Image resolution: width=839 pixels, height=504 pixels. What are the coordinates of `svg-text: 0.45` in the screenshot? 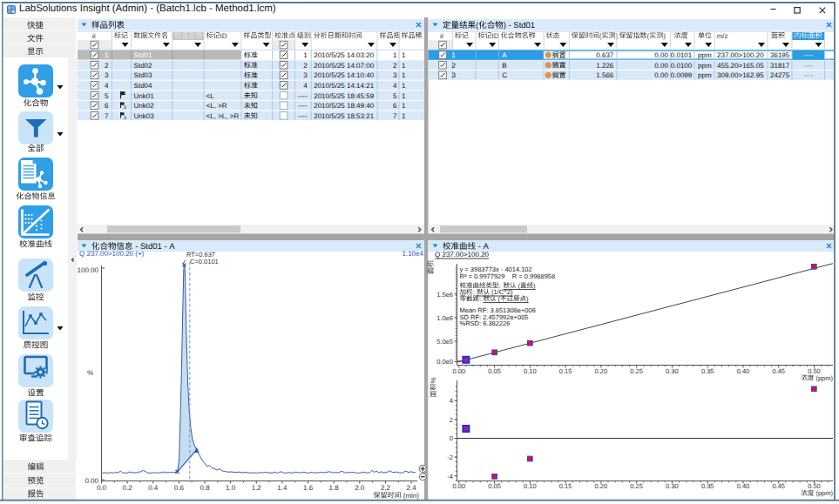 It's located at (779, 371).